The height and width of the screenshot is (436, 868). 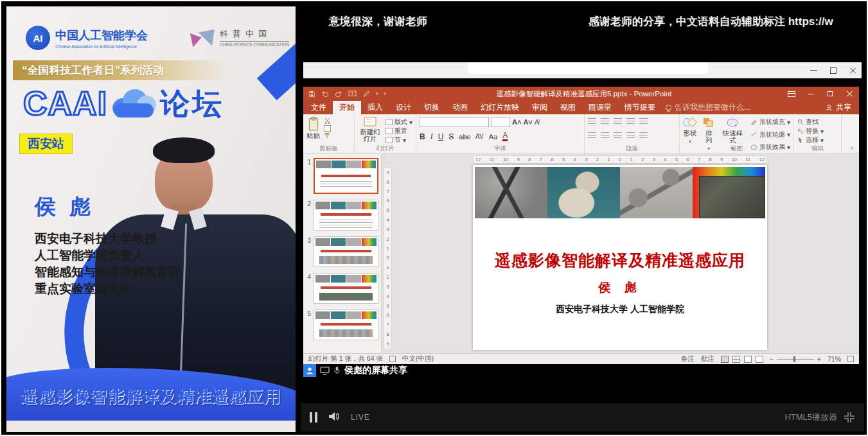 I want to click on tab-insert: 插入, so click(x=375, y=108).